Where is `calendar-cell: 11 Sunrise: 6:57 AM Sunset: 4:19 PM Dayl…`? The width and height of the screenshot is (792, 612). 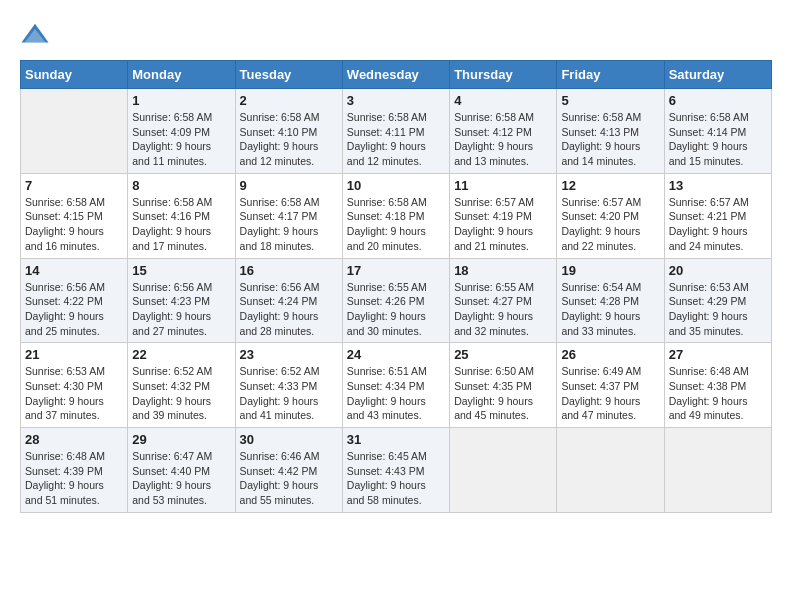 calendar-cell: 11 Sunrise: 6:57 AM Sunset: 4:19 PM Dayl… is located at coordinates (504, 216).